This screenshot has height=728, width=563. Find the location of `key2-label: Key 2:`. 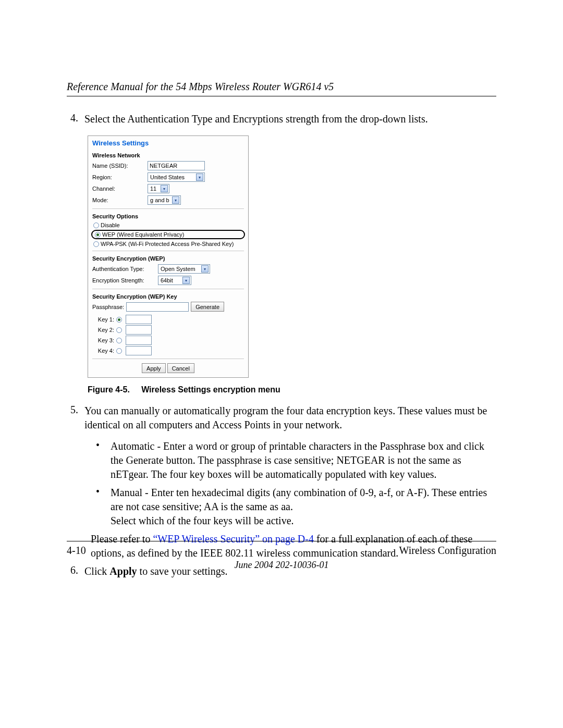

key2-label: Key 2: is located at coordinates (103, 330).